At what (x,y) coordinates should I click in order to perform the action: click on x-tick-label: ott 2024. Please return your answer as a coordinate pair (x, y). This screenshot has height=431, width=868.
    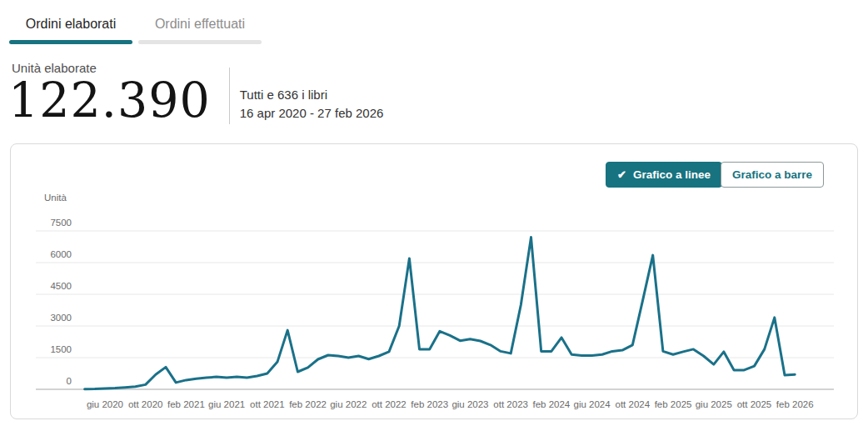
    Looking at the image, I should click on (633, 404).